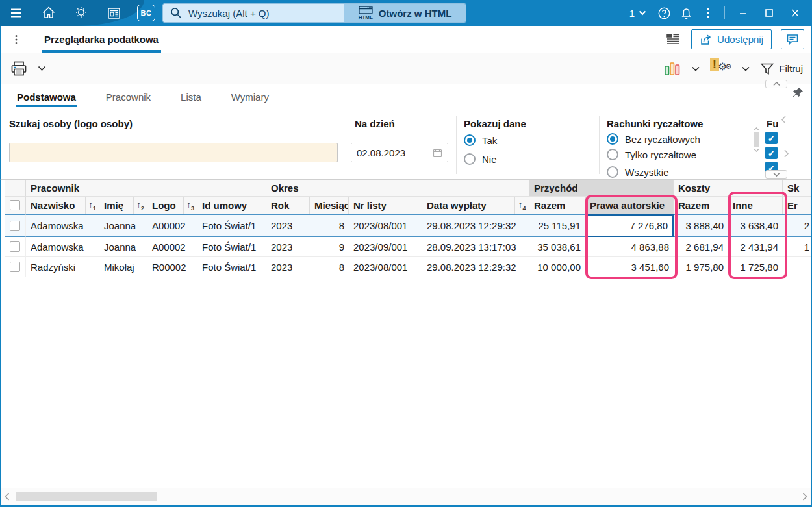  What do you see at coordinates (798, 267) in the screenshot?
I see `cell-er` at bounding box center [798, 267].